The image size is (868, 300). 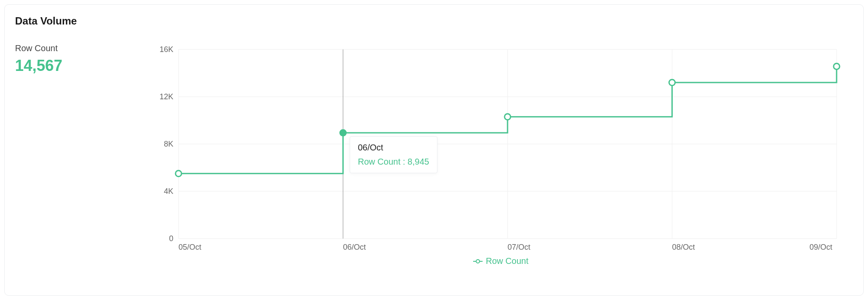 What do you see at coordinates (519, 247) in the screenshot?
I see `x-tick: 07/Oct` at bounding box center [519, 247].